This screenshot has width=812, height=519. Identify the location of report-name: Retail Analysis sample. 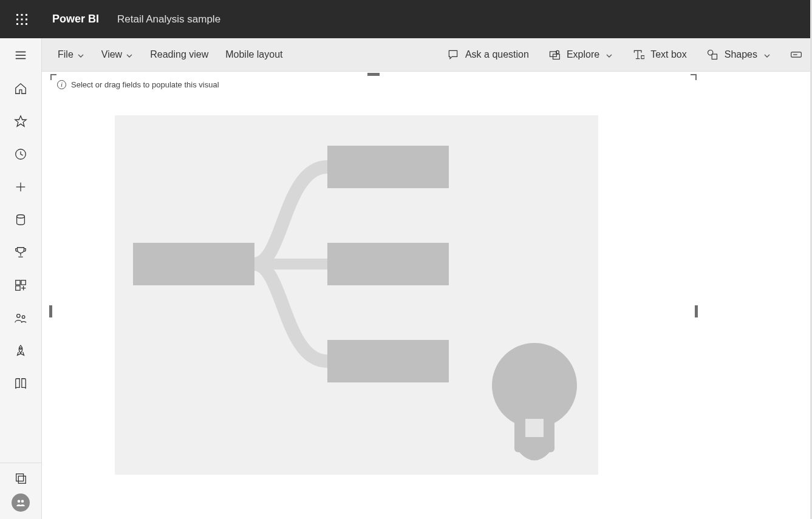
(169, 19).